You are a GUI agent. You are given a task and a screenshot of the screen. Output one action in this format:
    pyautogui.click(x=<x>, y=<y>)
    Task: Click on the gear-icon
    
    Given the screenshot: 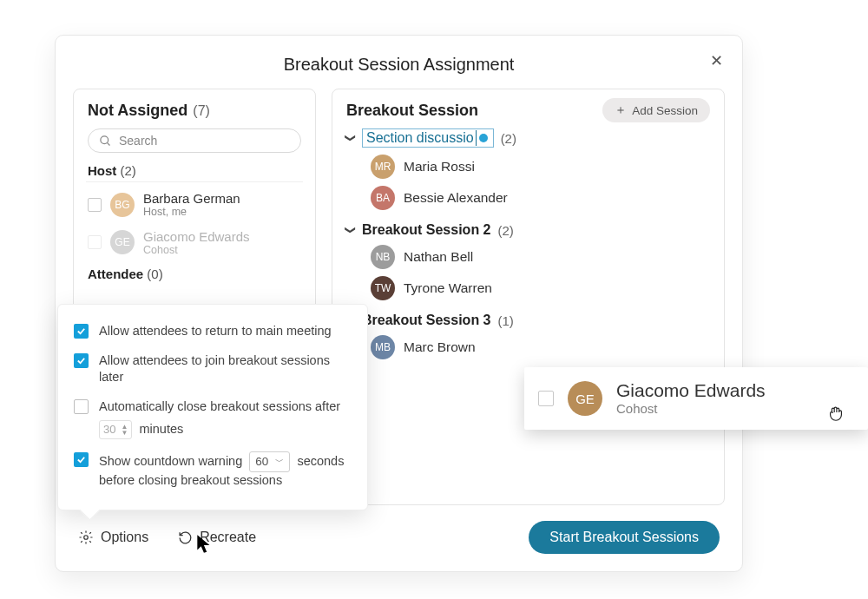 What is the action you would take?
    pyautogui.click(x=86, y=537)
    